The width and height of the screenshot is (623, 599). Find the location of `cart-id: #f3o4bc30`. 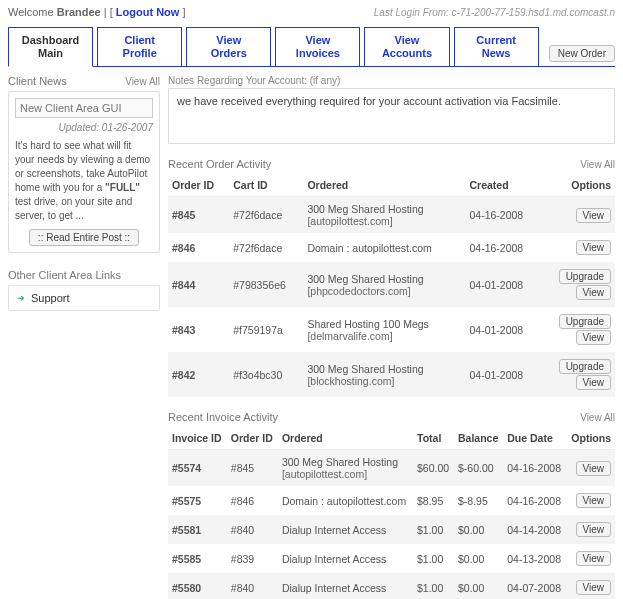

cart-id: #f3o4bc30 is located at coordinates (266, 374).